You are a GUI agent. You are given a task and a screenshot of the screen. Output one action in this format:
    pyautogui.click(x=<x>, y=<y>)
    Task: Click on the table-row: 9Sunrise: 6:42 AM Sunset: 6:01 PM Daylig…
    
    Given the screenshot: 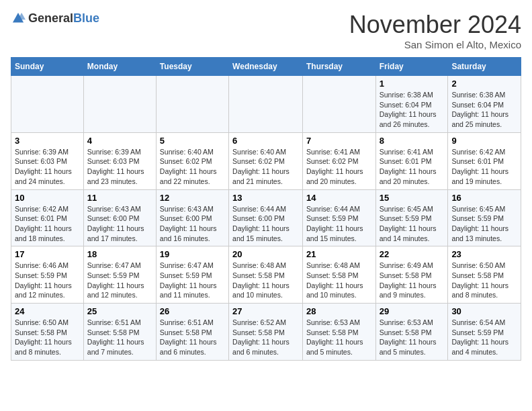 What is the action you would take?
    pyautogui.click(x=485, y=161)
    